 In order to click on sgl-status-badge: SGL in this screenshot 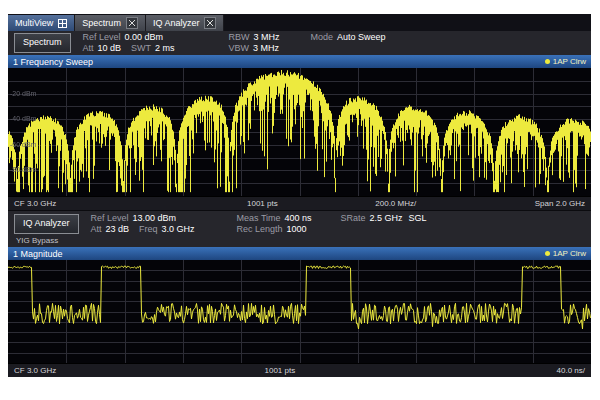, I will do `click(418, 218)`.